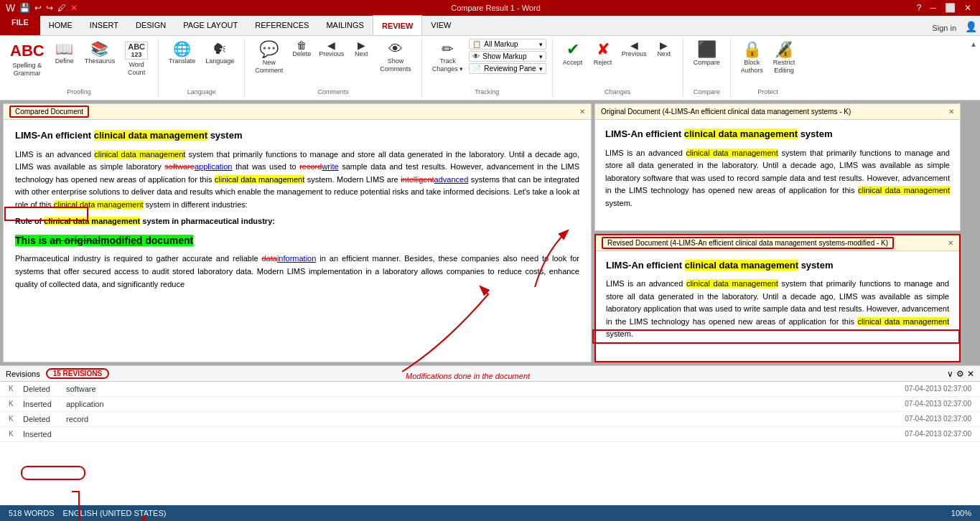  What do you see at coordinates (778, 112) in the screenshot?
I see `original-doc-tab: Original Document (4-LIMS-An efficient c…` at bounding box center [778, 112].